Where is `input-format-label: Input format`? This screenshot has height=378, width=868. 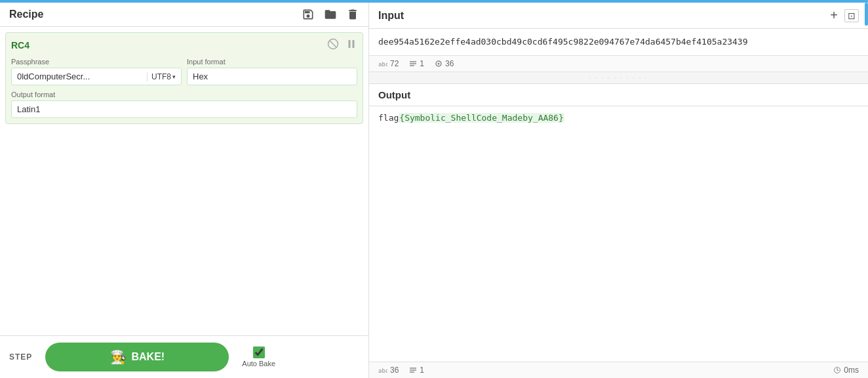 input-format-label: Input format is located at coordinates (272, 62).